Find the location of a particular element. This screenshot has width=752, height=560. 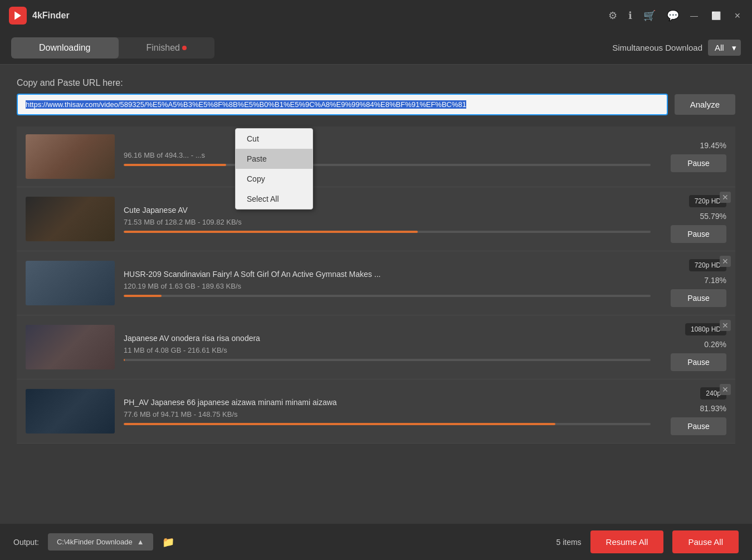

percent-text: 55.79% is located at coordinates (713, 216).